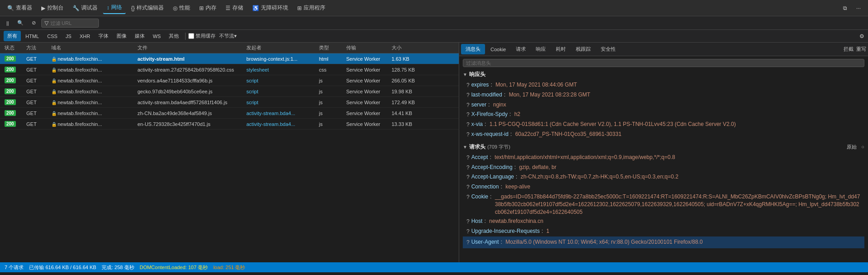  I want to click on header-name: Connection, so click(485, 187).